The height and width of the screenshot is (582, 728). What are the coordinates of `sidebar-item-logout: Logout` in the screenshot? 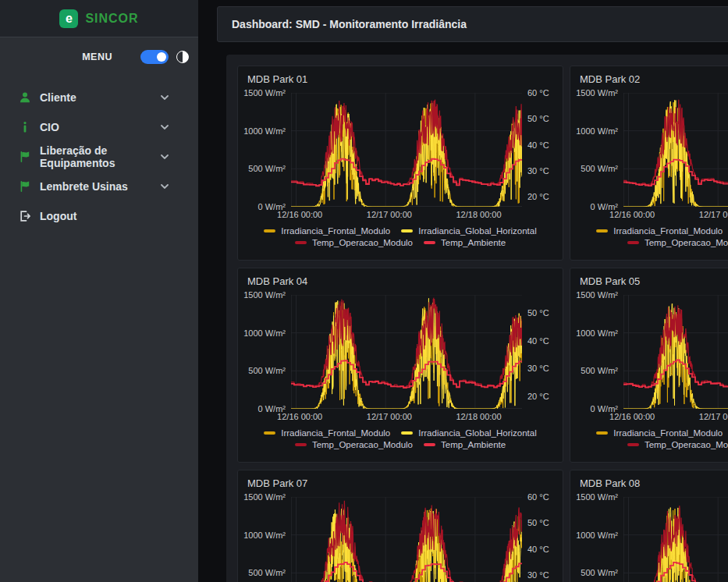 It's located at (99, 216).